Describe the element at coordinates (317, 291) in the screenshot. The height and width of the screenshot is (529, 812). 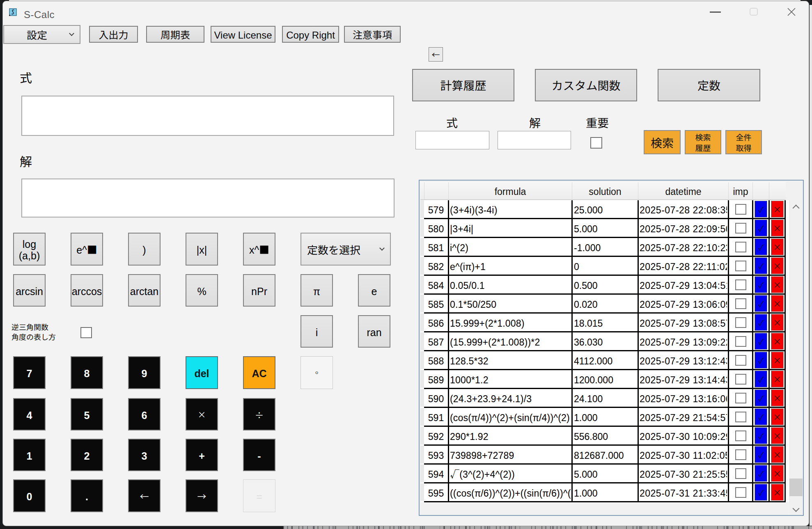
I see `pi-key: π` at that location.